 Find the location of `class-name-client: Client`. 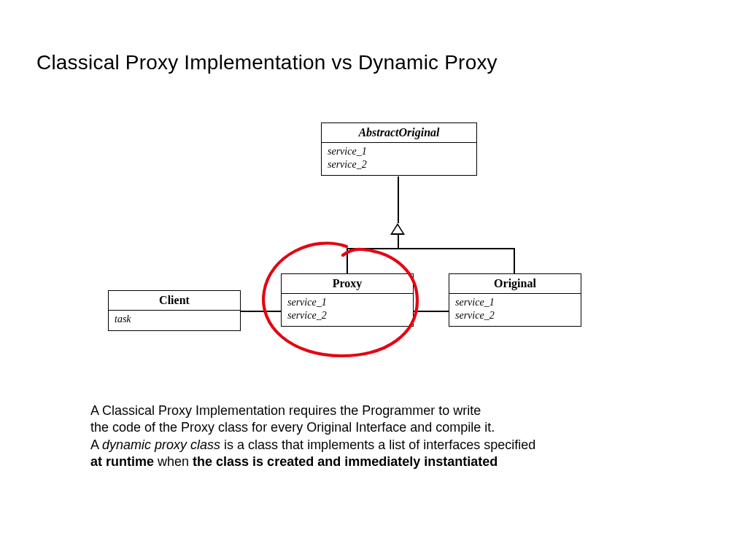

class-name-client: Client is located at coordinates (174, 300).